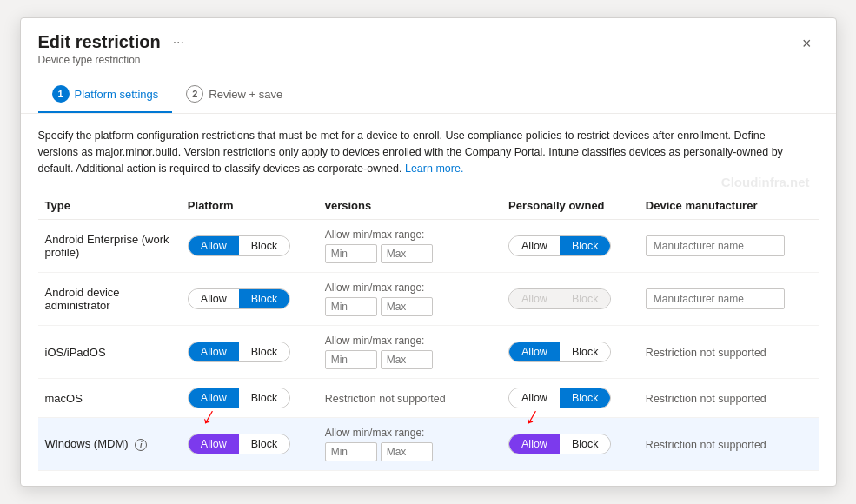 Image resolution: width=856 pixels, height=504 pixels. I want to click on col-header-versions: versions, so click(410, 207).